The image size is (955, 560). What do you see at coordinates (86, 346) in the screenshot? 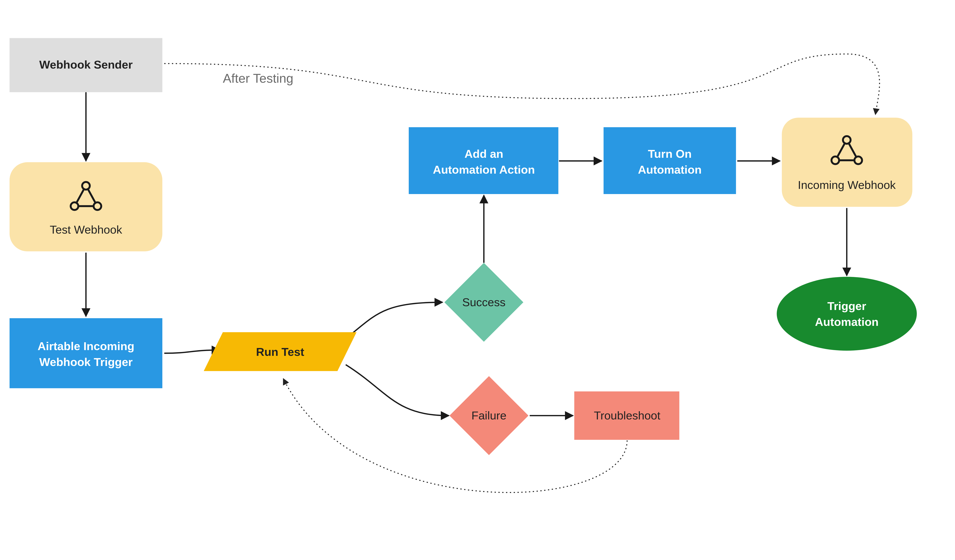
I see `label-airtable-trigger-1: Airtable Incoming` at bounding box center [86, 346].